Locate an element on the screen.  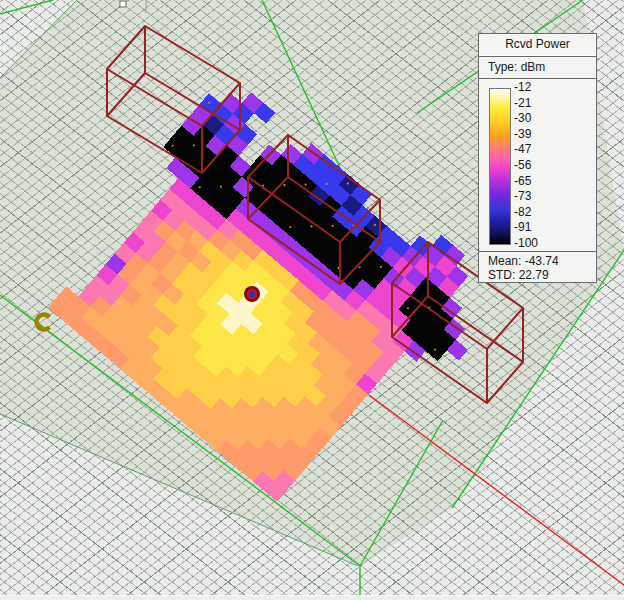
colorbar-tick-labels: -12-21-30-39-47-56-65-73-82-91-100 is located at coordinates (526, 166).